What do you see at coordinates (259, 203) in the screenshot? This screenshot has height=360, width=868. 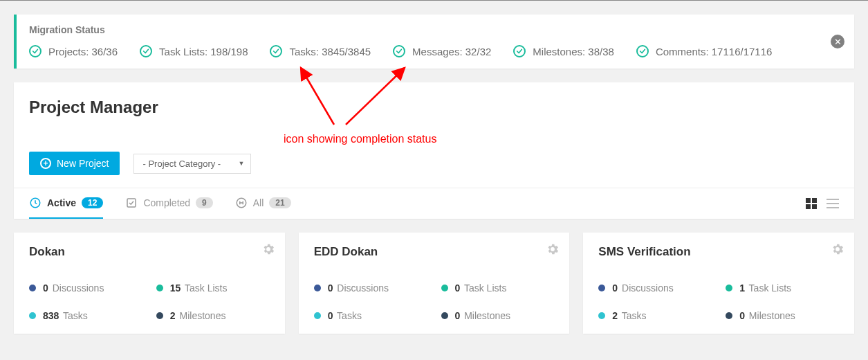 I see `tab-label: All` at bounding box center [259, 203].